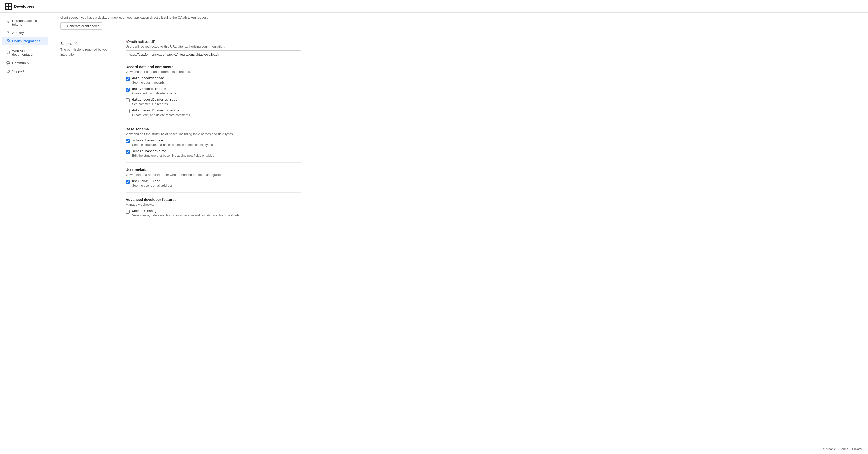 The width and height of the screenshot is (868, 454). I want to click on scope-data-records-write-name: data.records:write, so click(154, 89).